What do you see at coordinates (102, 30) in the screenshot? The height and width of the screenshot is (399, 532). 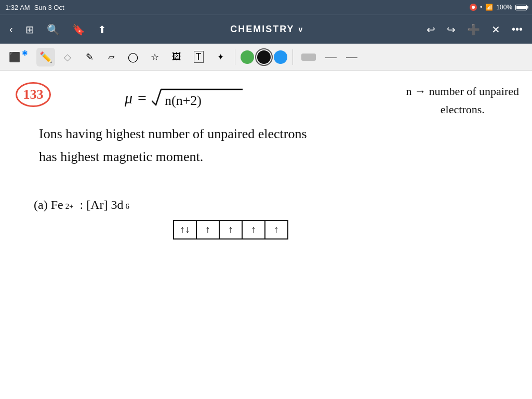 I see `share-button: ⬆` at bounding box center [102, 30].